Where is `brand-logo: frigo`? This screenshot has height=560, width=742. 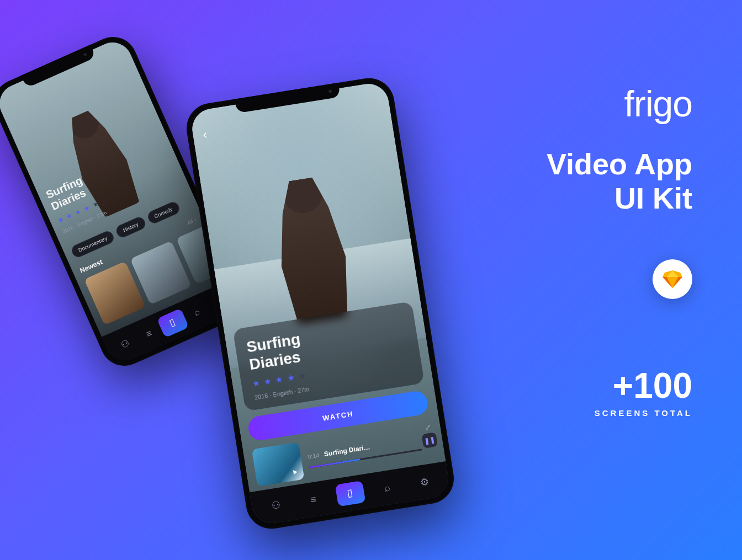
brand-logo: frigo is located at coordinates (576, 104).